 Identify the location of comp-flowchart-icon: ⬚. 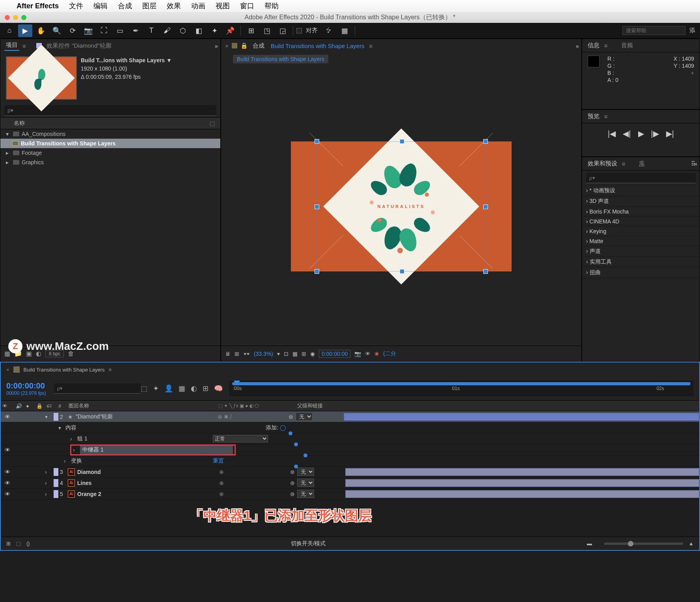
(144, 388).